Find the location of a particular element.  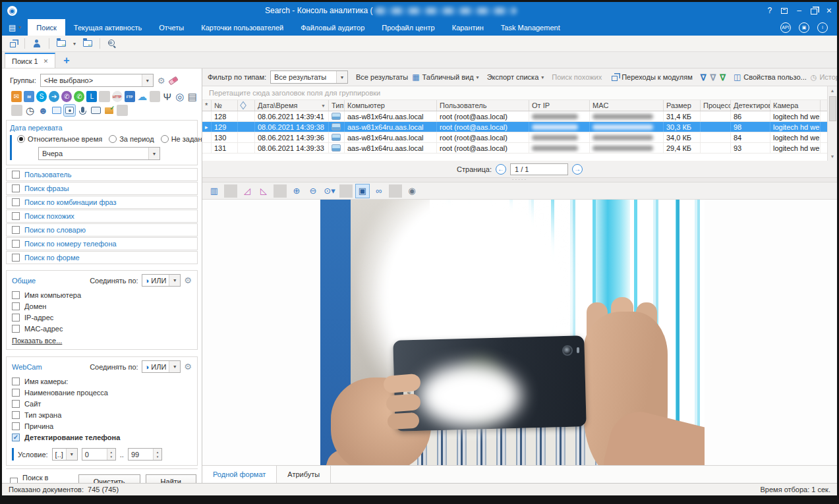

menu-tab: Карантин is located at coordinates (468, 28).